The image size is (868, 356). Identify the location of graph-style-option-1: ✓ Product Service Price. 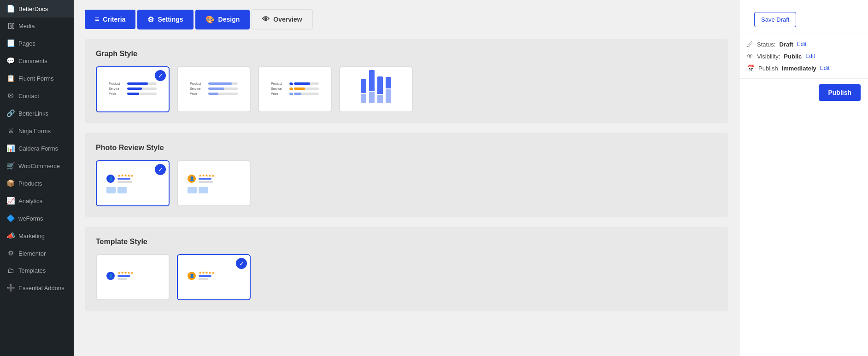
(133, 89).